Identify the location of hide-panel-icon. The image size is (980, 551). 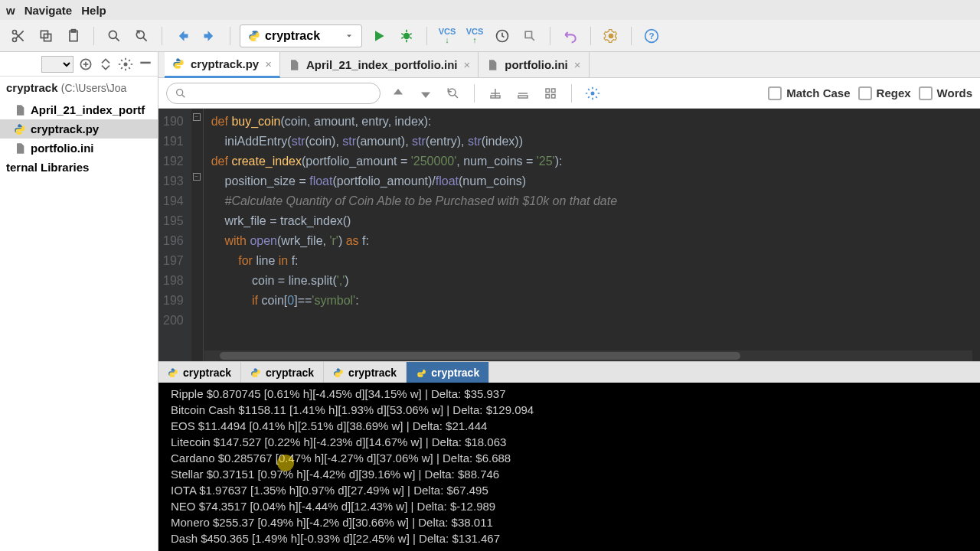
(145, 64).